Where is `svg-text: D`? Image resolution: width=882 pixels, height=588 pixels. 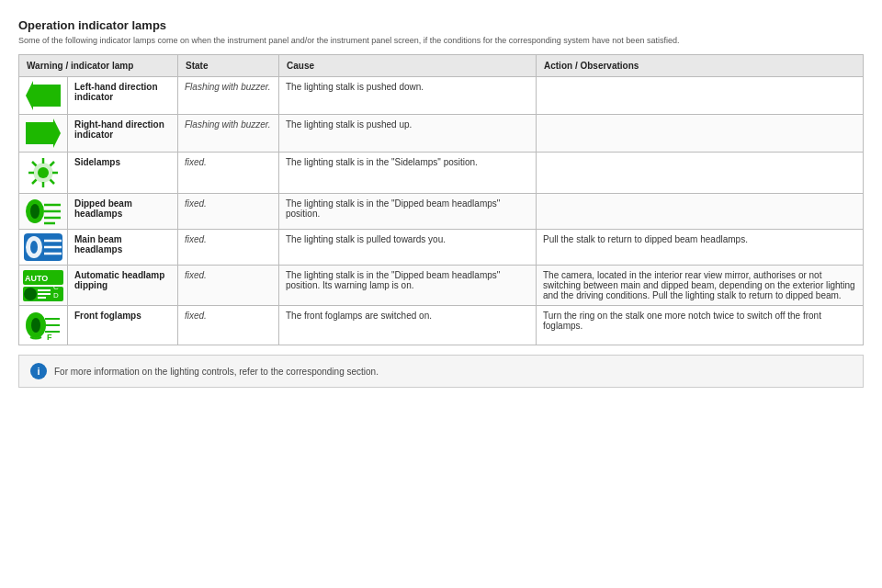
svg-text: D is located at coordinates (56, 296).